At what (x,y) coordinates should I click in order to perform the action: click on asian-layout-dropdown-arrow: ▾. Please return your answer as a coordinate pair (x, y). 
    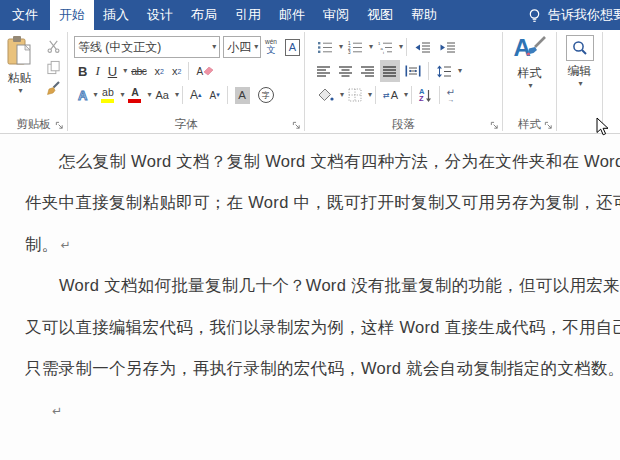
    Looking at the image, I should click on (406, 95).